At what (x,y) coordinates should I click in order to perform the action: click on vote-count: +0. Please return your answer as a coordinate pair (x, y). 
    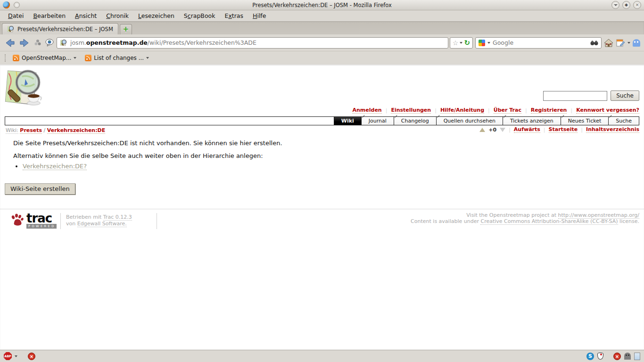
    Looking at the image, I should click on (492, 130).